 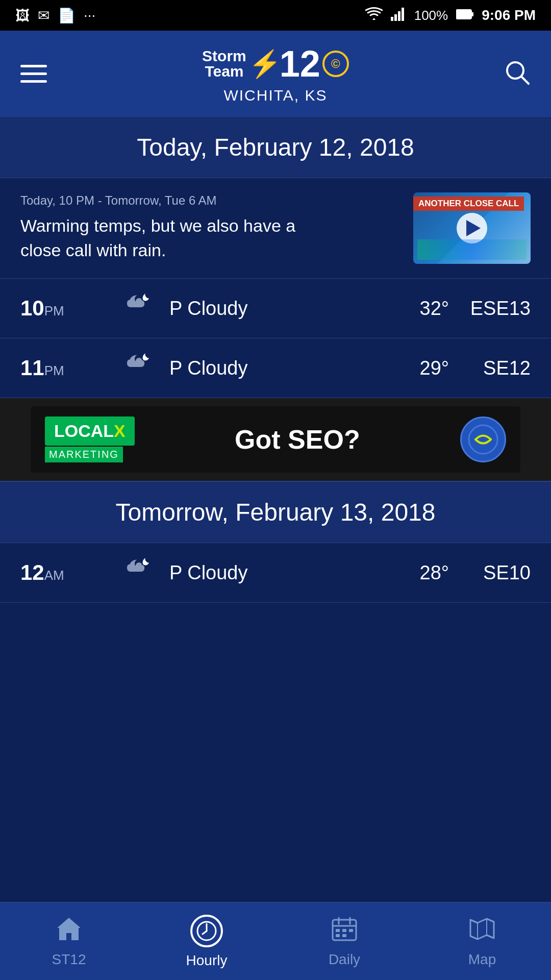 What do you see at coordinates (413, 308) in the screenshot?
I see `temp-10pm: 32°` at bounding box center [413, 308].